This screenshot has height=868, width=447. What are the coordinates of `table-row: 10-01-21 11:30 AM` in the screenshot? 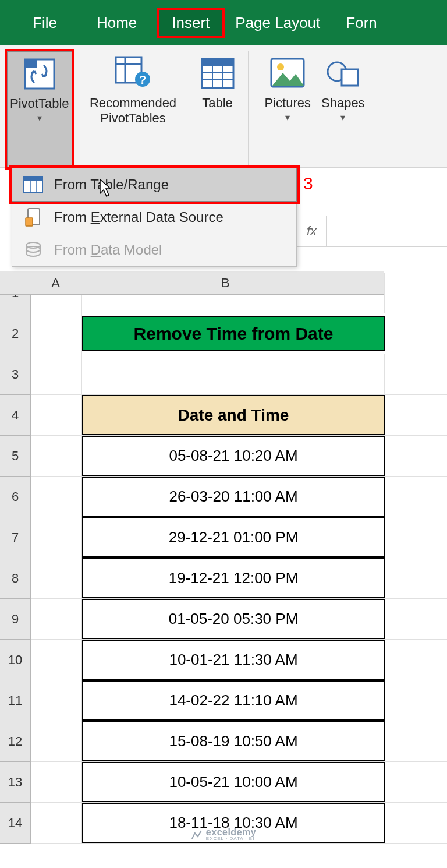 It's located at (233, 659).